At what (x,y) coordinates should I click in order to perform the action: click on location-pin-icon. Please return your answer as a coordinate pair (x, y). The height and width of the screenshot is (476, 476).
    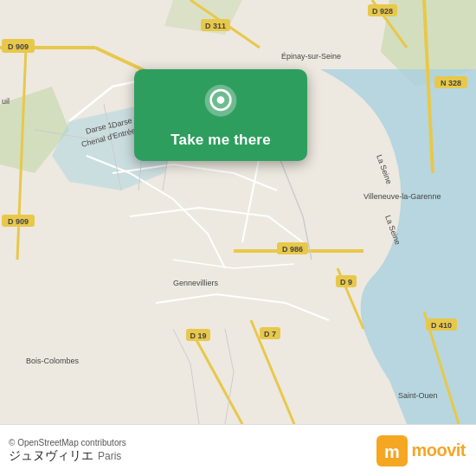
    Looking at the image, I should click on (221, 103).